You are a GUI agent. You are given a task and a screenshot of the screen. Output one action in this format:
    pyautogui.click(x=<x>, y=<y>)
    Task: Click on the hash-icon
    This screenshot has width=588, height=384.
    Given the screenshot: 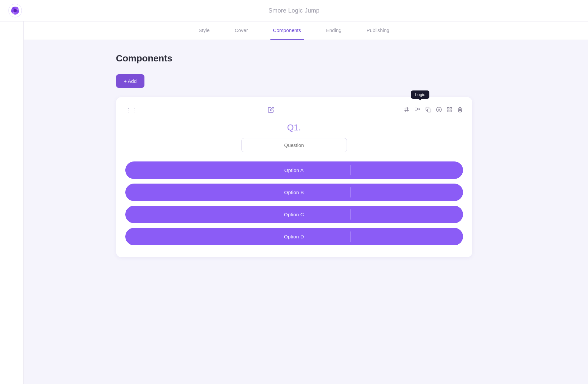 What is the action you would take?
    pyautogui.click(x=407, y=110)
    